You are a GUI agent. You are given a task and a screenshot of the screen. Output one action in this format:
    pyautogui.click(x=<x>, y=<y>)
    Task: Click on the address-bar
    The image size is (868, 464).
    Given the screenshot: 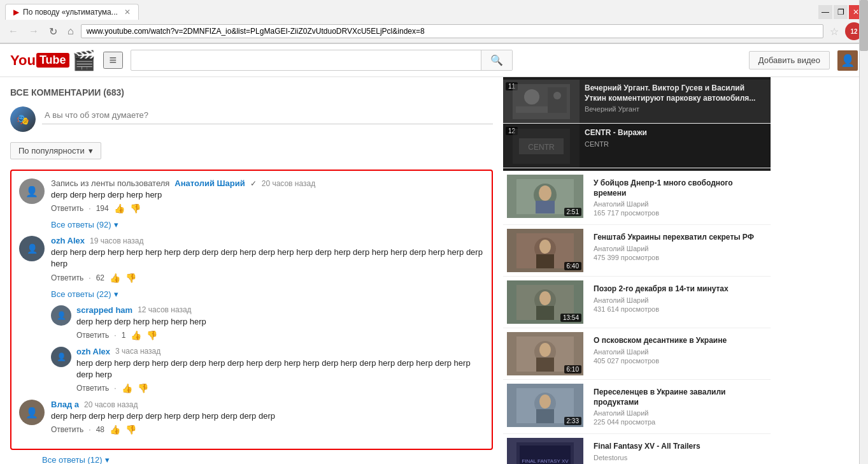 What is the action you would take?
    pyautogui.click(x=452, y=31)
    